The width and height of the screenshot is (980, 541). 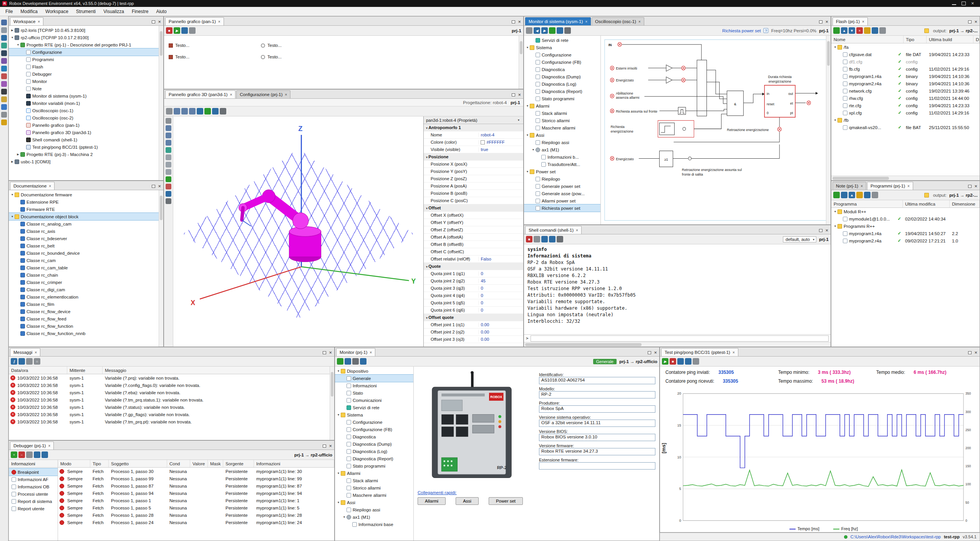 What do you see at coordinates (374, 393) in the screenshot?
I see `tree-item: Stato` at bounding box center [374, 393].